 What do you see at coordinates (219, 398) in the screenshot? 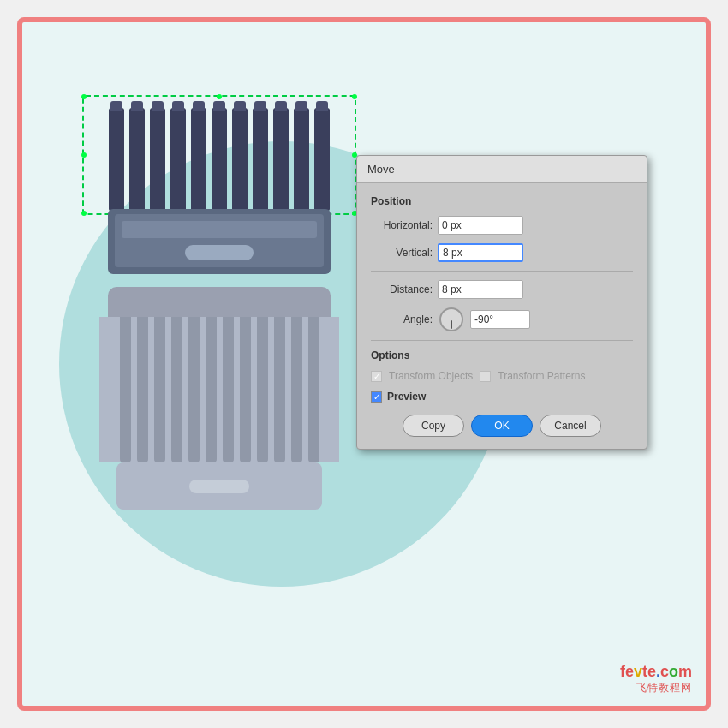
I see `comb-attachment` at bounding box center [219, 398].